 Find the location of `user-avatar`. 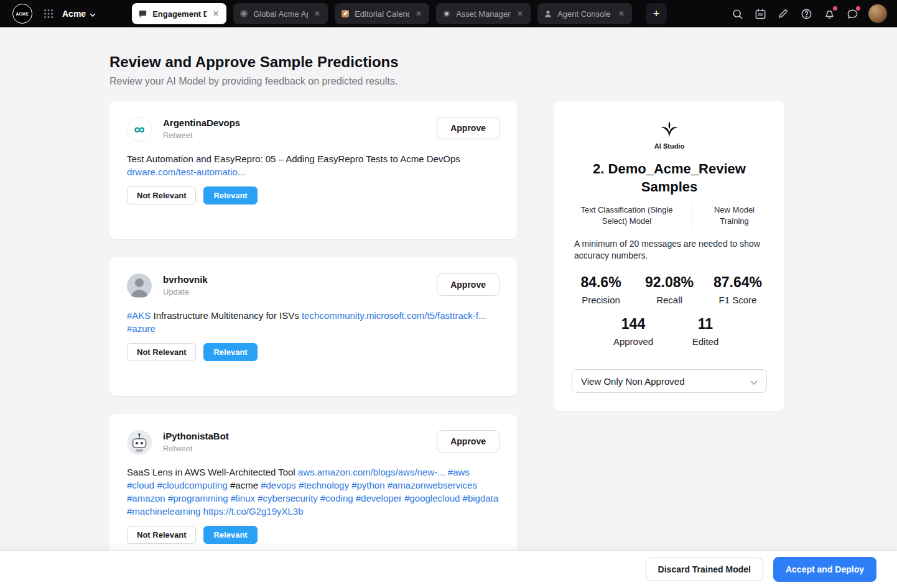

user-avatar is located at coordinates (878, 14).